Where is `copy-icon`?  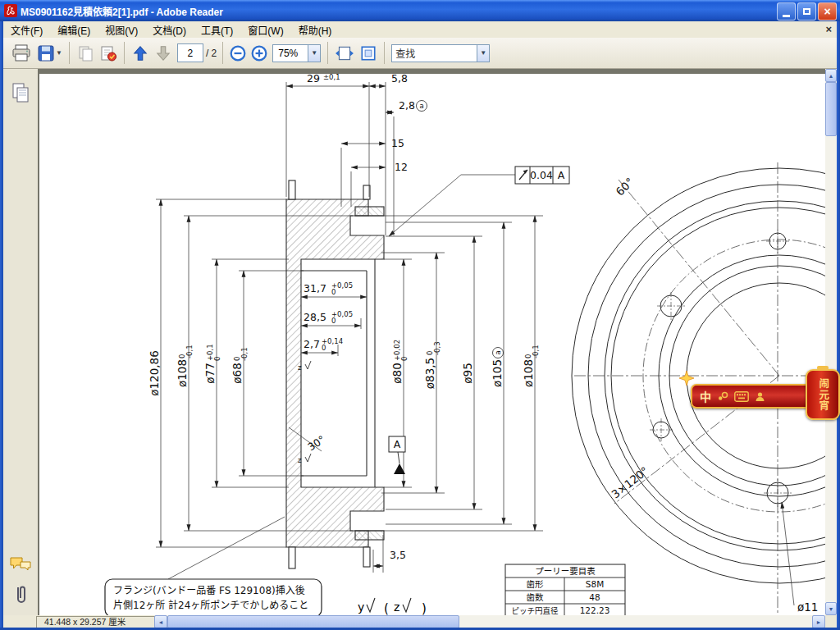 copy-icon is located at coordinates (85, 53).